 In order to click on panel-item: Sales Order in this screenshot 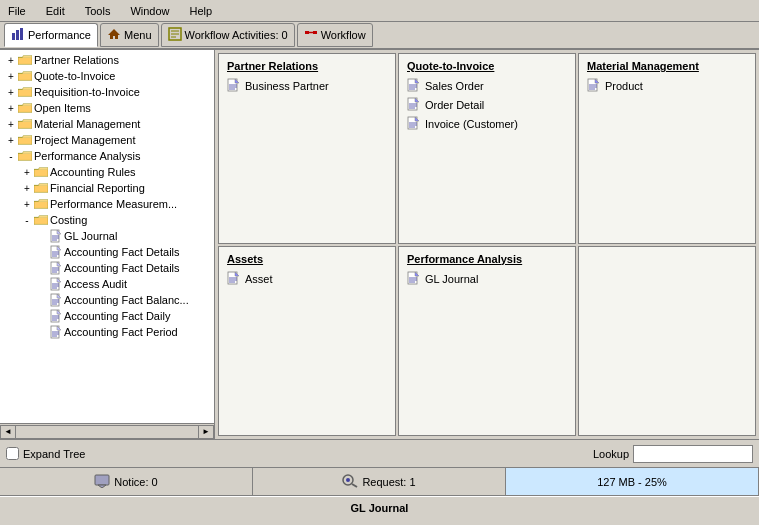, I will do `click(487, 86)`.